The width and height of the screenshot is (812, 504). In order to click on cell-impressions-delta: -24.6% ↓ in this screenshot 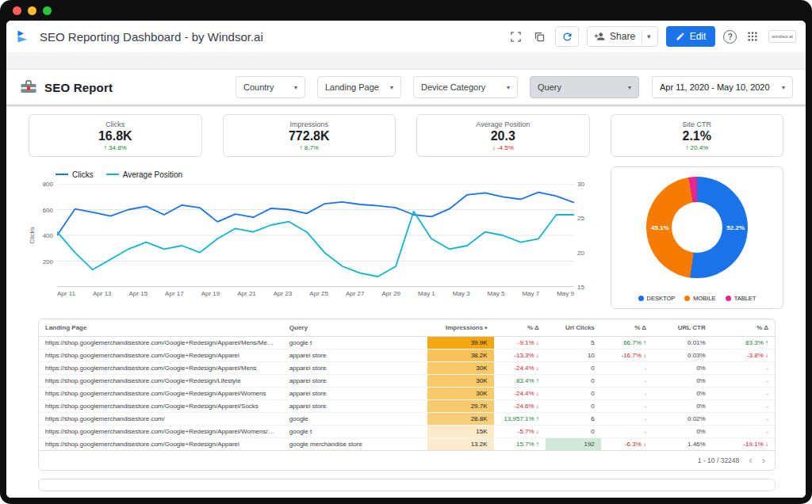, I will do `click(520, 407)`.